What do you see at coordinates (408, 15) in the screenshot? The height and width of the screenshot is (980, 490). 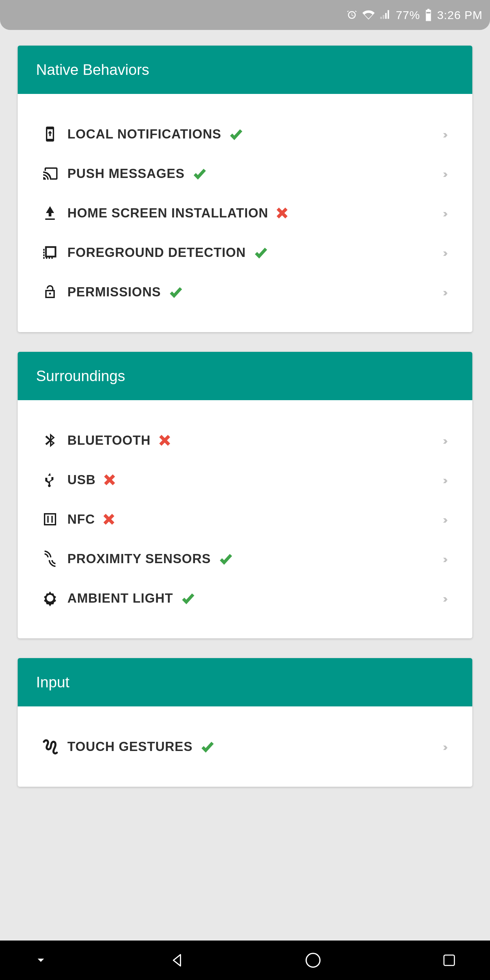 I see `battery-pct: 77%` at bounding box center [408, 15].